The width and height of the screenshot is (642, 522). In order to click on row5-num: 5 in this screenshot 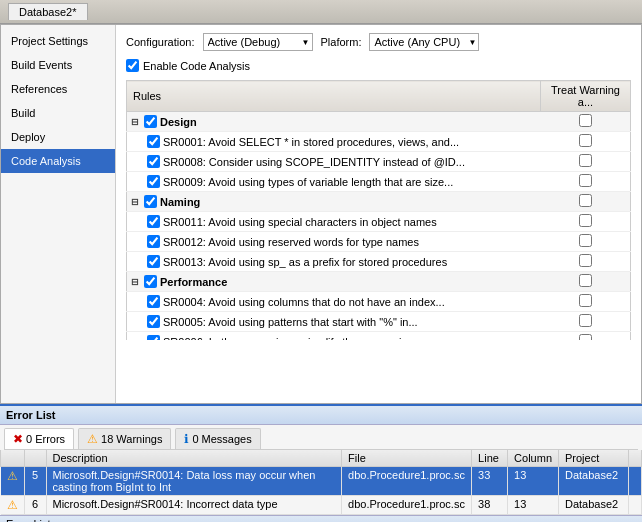, I will do `click(35, 482)`.